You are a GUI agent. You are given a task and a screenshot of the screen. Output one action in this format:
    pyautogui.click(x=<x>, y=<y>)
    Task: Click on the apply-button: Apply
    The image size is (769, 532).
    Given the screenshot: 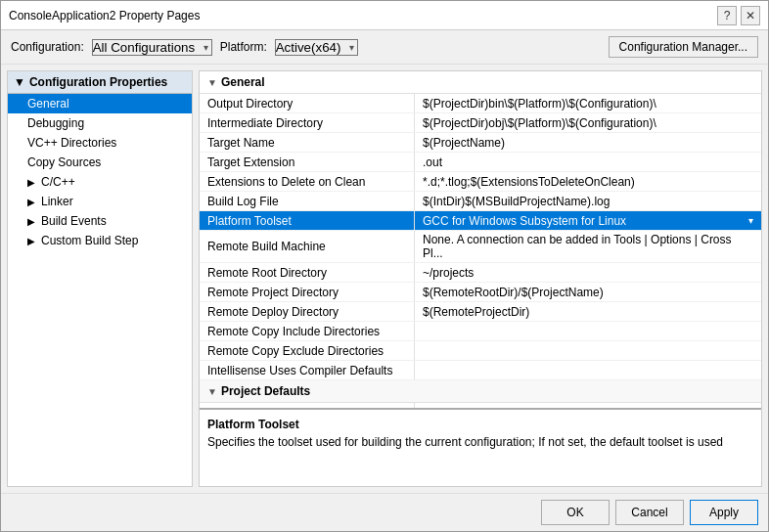 What is the action you would take?
    pyautogui.click(x=724, y=512)
    